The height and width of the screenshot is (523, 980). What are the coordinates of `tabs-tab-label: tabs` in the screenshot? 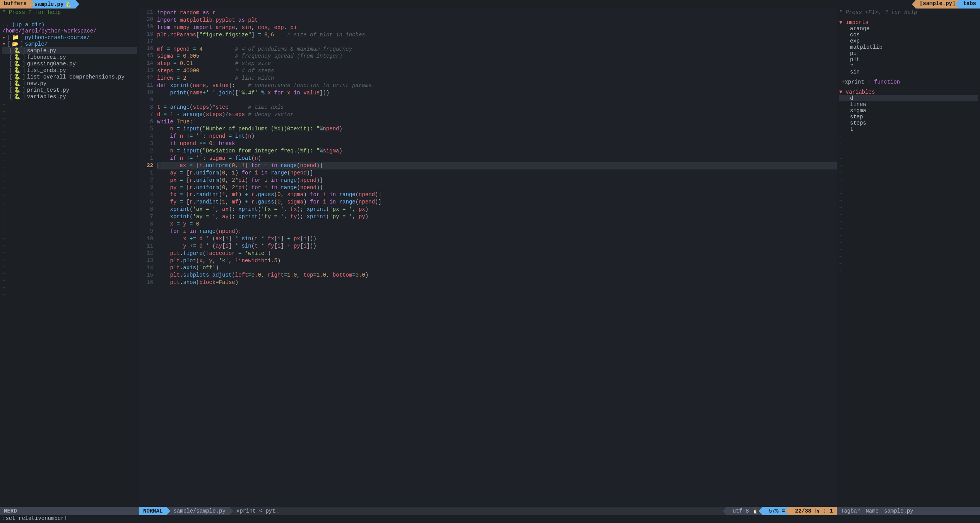 It's located at (970, 4).